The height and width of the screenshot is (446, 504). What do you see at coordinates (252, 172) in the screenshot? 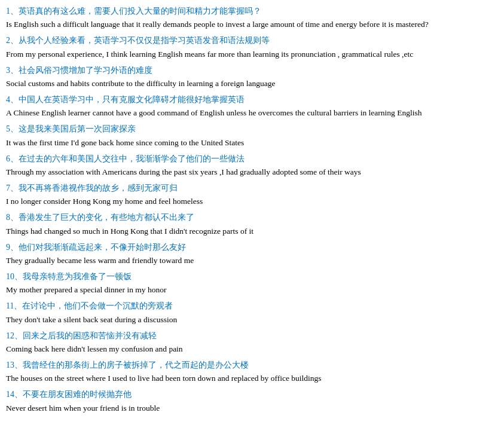
I see `english-text-6: Through my association with Americans du…` at bounding box center [252, 172].